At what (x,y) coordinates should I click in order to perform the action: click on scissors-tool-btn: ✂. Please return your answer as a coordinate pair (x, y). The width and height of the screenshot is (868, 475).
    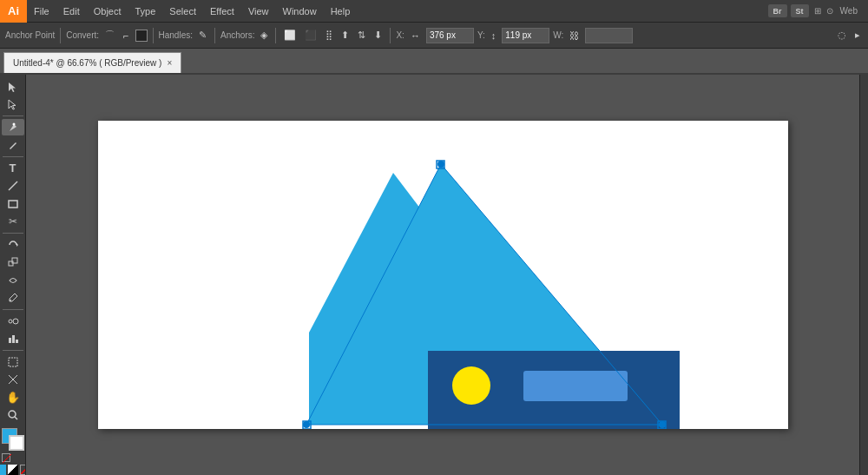
    Looking at the image, I should click on (13, 222).